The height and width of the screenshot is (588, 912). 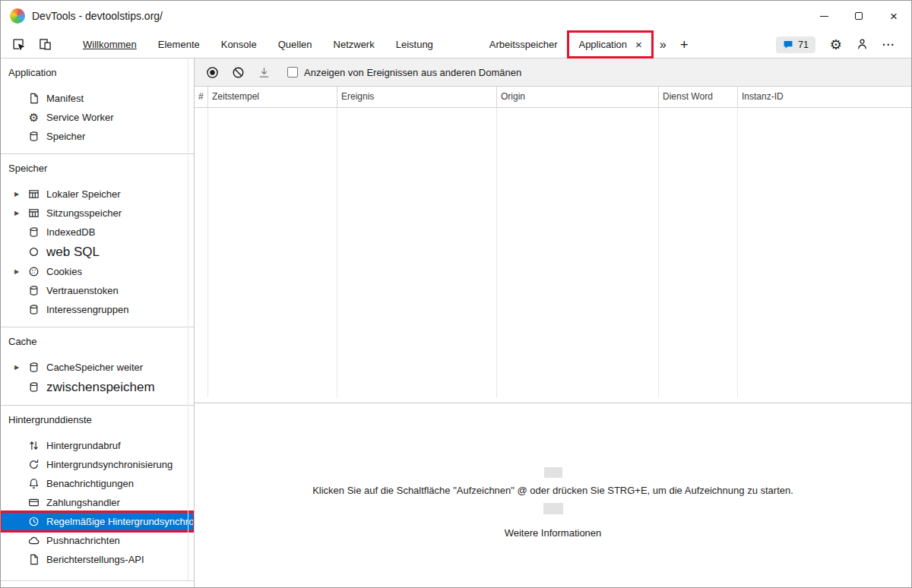 I want to click on sidebar-item-hintergrundabruf: Hintergrundabruf, so click(x=97, y=445).